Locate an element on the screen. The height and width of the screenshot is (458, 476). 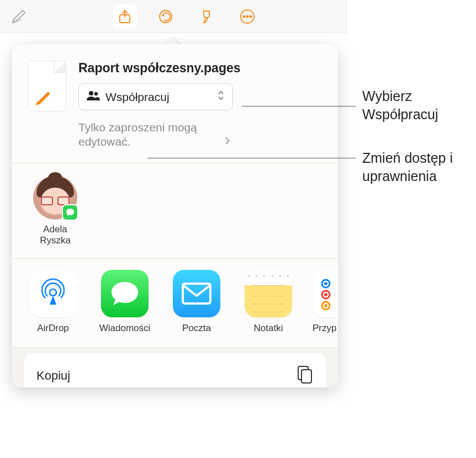
chevron-right-icon is located at coordinates (228, 142).